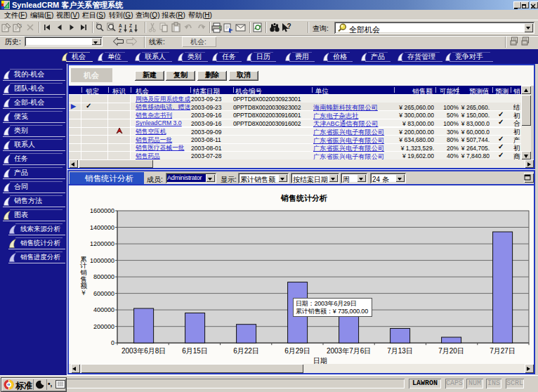 The image size is (538, 392). Describe the element at coordinates (104, 294) in the screenshot. I see `svg-text: 600000` at that location.